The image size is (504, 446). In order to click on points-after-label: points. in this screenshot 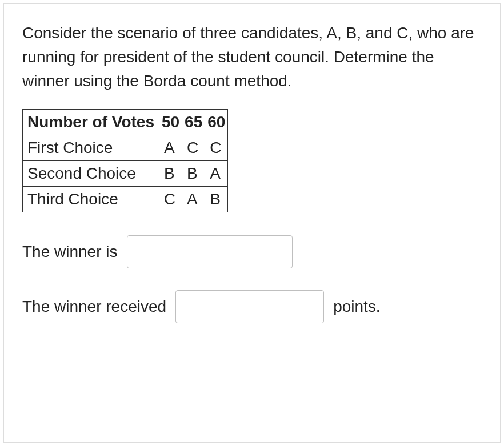, I will do `click(357, 307)`.